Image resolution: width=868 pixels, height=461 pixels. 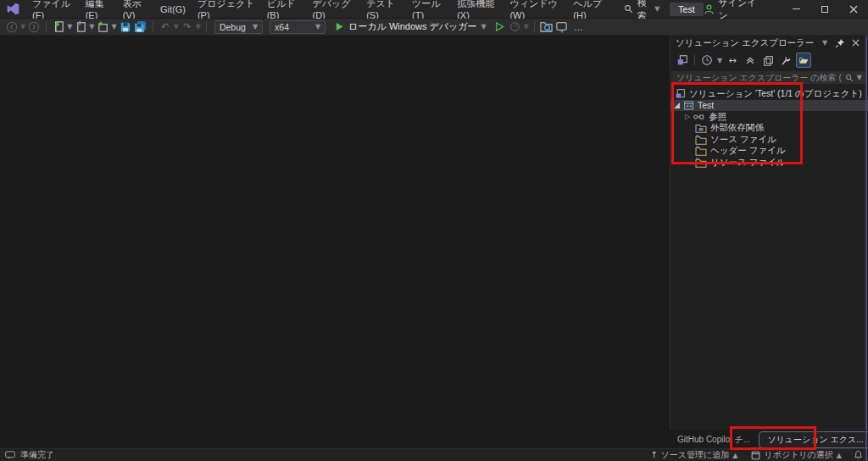 What do you see at coordinates (717, 117) in the screenshot?
I see `tree-label: 参照` at bounding box center [717, 117].